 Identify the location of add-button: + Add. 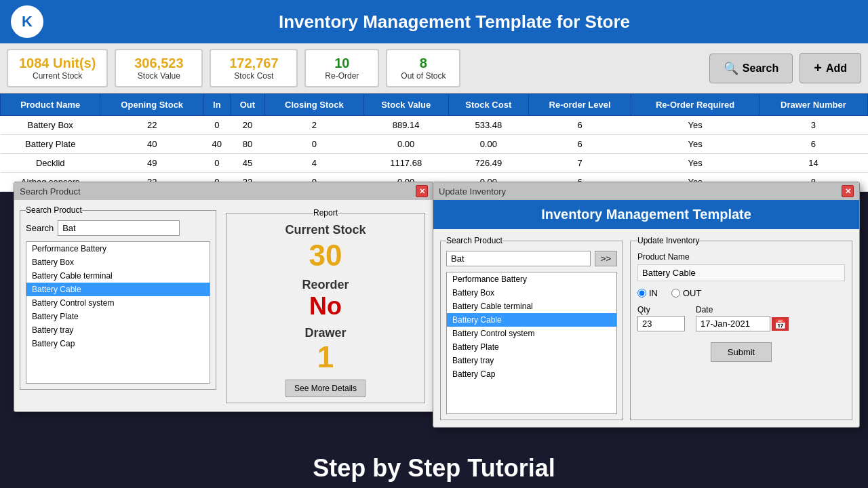
(830, 68).